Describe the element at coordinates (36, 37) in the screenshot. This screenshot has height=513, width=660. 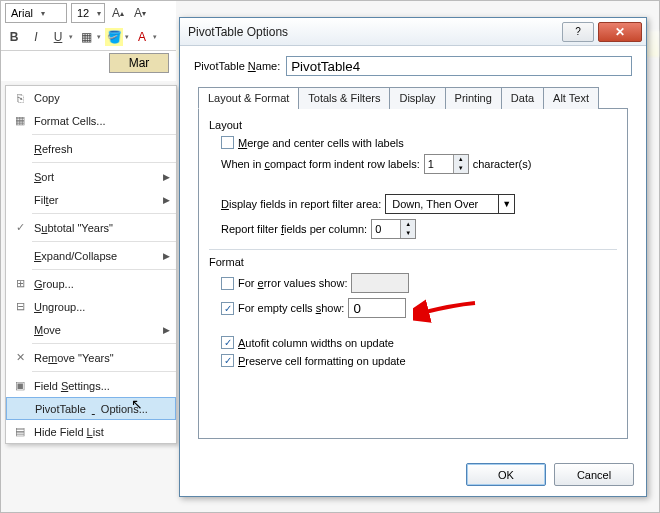
I see `italic-button: I` at that location.